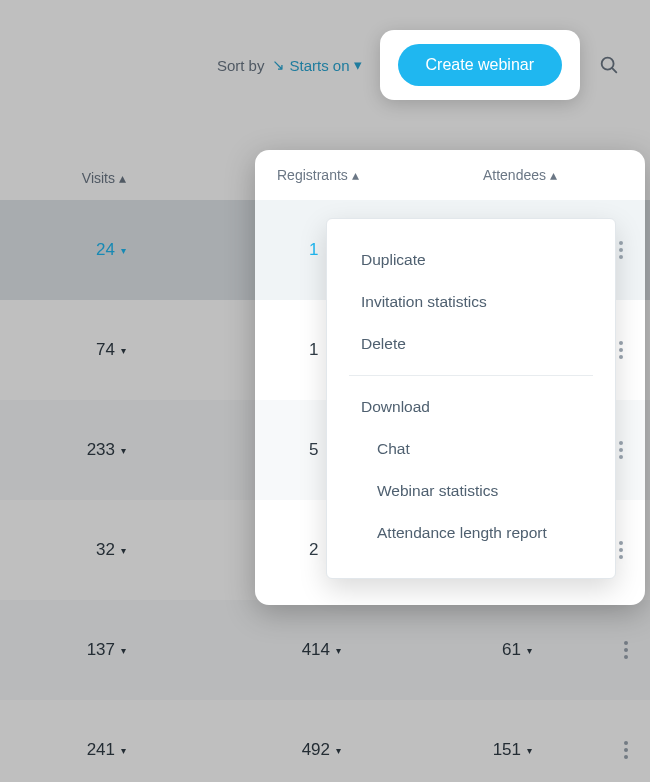 The image size is (650, 782). I want to click on menu-divider, so click(471, 376).